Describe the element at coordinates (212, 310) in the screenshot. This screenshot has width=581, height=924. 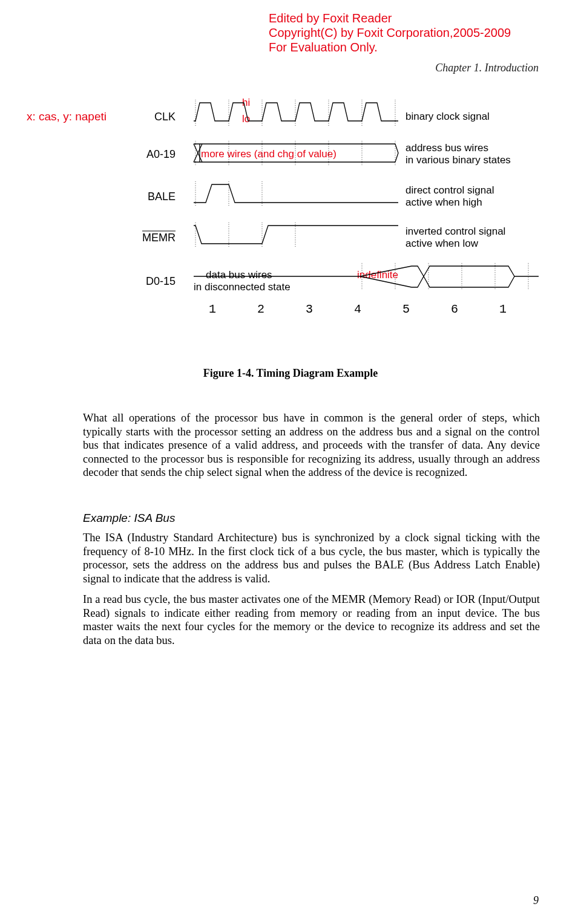
I see `tick-1: 1` at that location.